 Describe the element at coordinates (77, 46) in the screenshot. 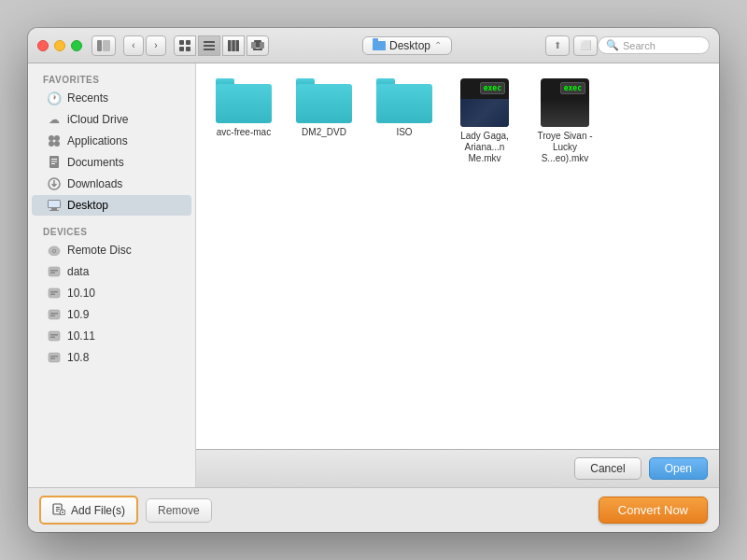

I see `maximize-button` at that location.